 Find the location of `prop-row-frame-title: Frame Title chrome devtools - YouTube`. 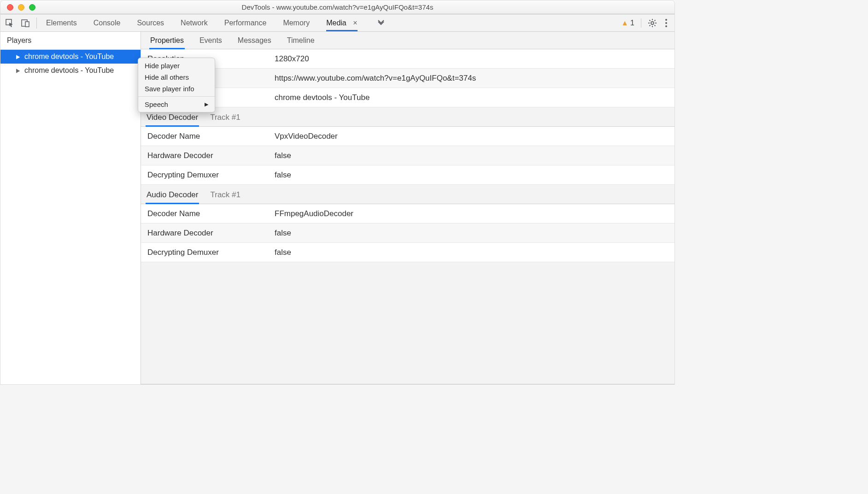

prop-row-frame-title: Frame Title chrome devtools - YouTube is located at coordinates (408, 98).